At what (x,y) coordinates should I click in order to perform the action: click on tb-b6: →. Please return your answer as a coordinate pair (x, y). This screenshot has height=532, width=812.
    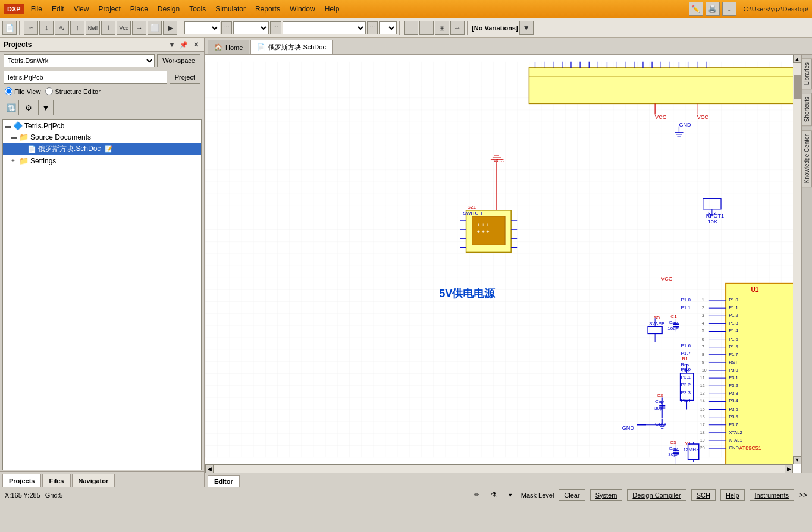
    Looking at the image, I should click on (139, 28).